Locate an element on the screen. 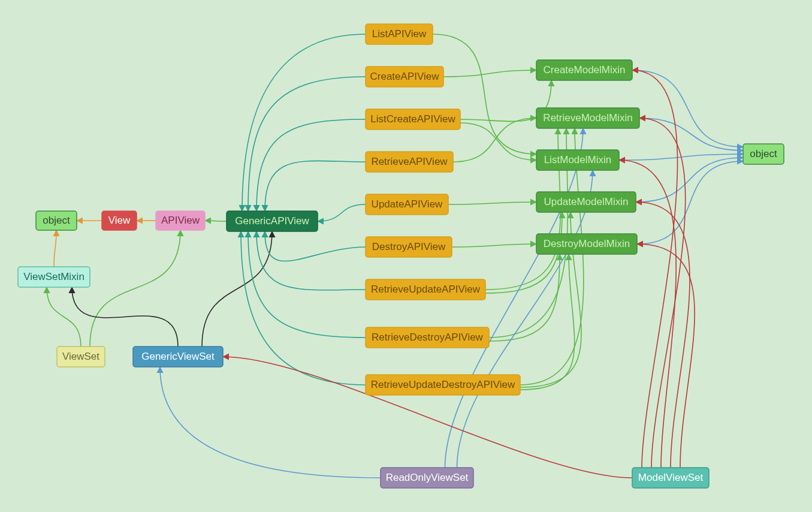 The width and height of the screenshot is (812, 512). node-readonlyviewset: ReadOnlyViewSet is located at coordinates (427, 478).